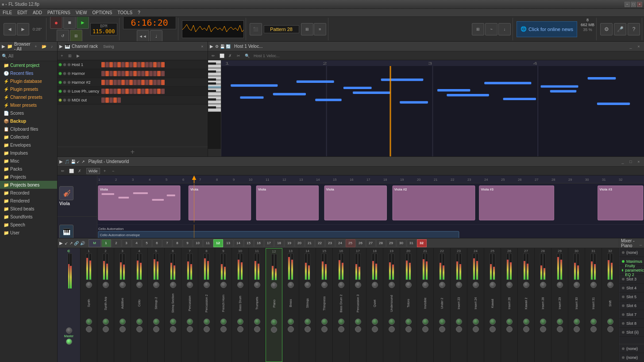 This screenshot has width=644, height=362. Describe the element at coordinates (620, 29) in the screenshot. I see `mic-icon: 🎤` at that location.